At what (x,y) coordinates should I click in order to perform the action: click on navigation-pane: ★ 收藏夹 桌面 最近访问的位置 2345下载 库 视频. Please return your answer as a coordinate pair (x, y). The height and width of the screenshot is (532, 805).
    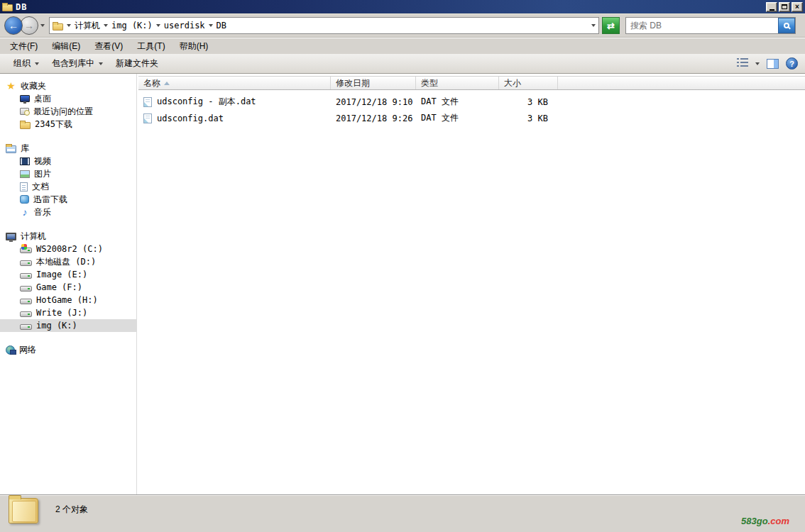
    Looking at the image, I should click on (68, 284).